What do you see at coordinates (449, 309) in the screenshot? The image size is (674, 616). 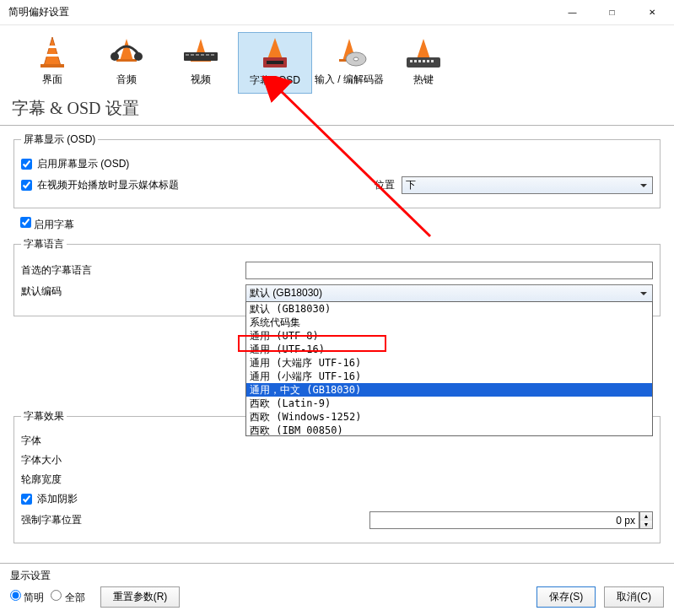 I see `encoding-option: 默认 (GB18030)` at bounding box center [449, 309].